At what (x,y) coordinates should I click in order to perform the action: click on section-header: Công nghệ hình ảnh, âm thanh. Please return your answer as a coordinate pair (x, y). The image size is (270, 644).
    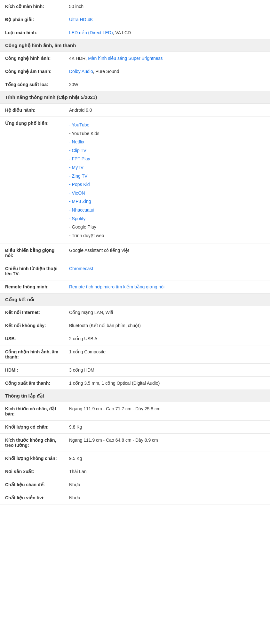
    Looking at the image, I should click on (135, 45).